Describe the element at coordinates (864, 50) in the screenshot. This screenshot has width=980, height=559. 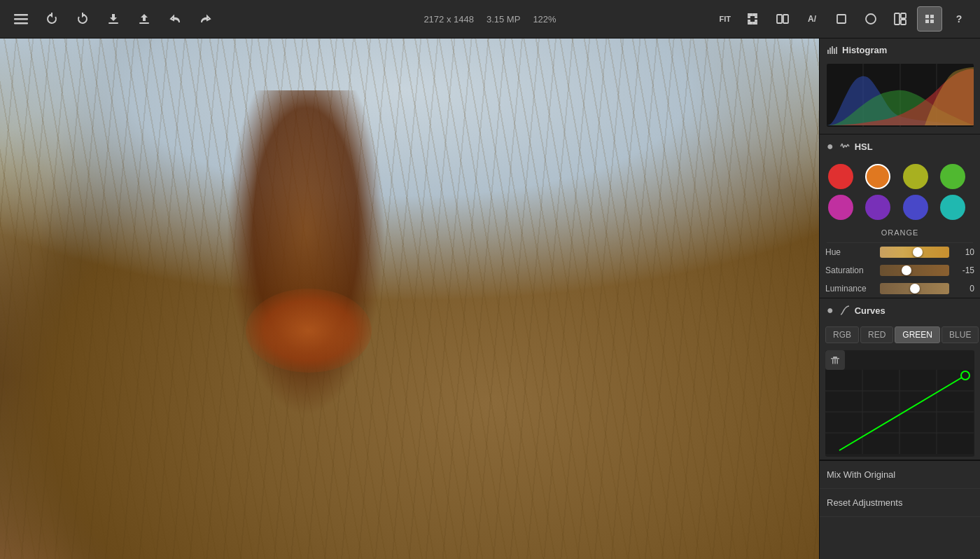
I see `histogram-title: Histogram` at that location.